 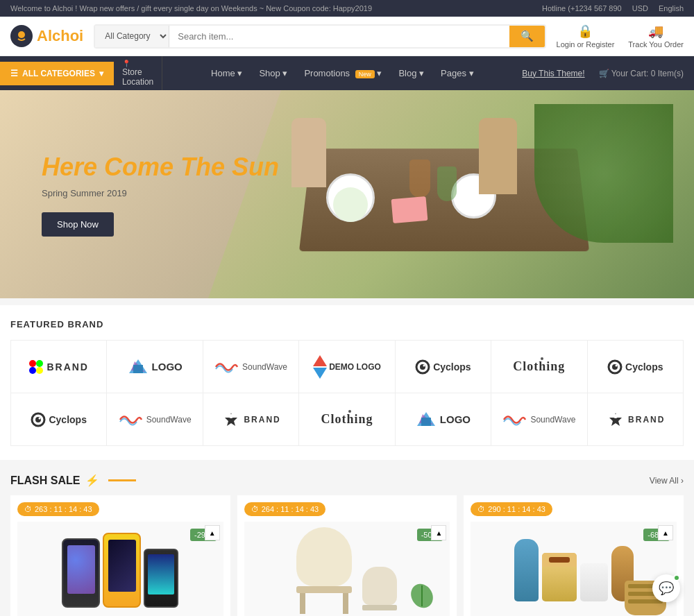 What do you see at coordinates (262, 420) in the screenshot?
I see `brand-10-text: BRAND` at bounding box center [262, 420].